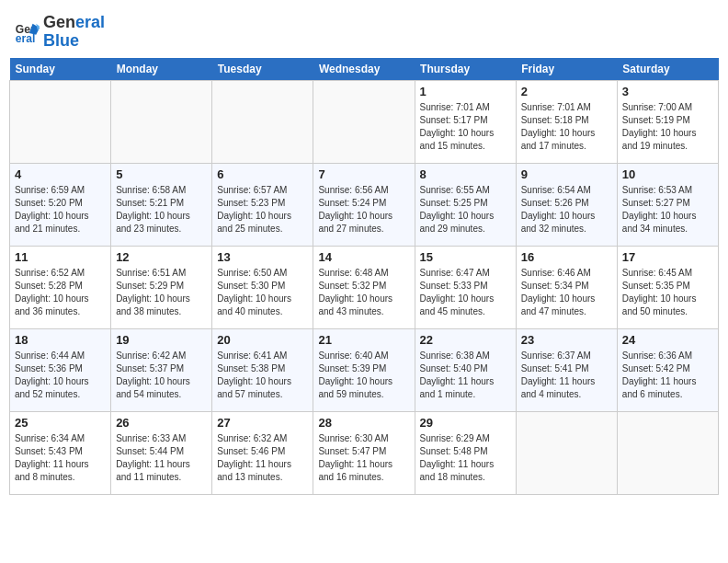  I want to click on header-sunday: Sunday, so click(61, 70).